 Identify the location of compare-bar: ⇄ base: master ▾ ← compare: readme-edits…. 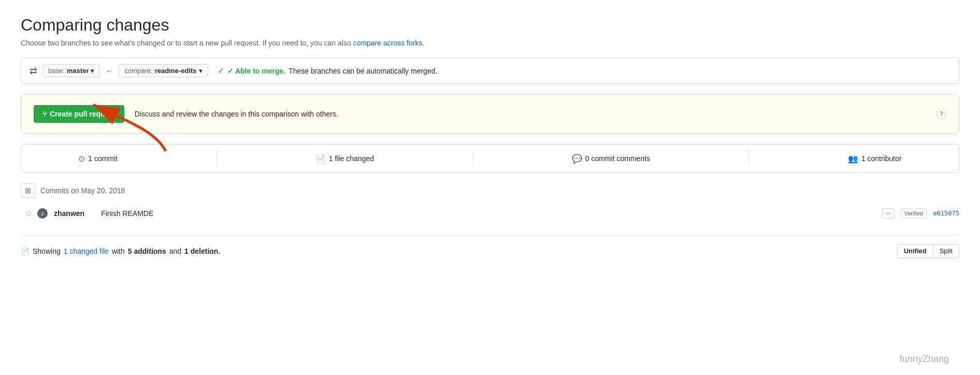
(490, 70).